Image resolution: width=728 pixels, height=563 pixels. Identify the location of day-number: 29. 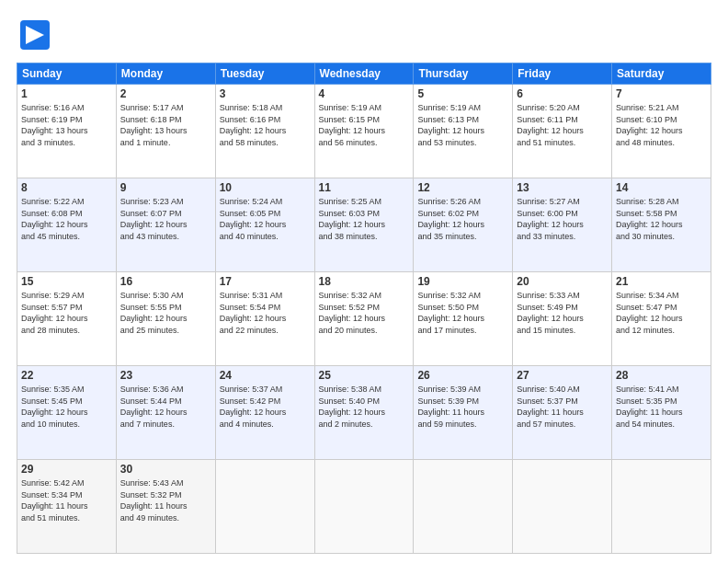
(66, 469).